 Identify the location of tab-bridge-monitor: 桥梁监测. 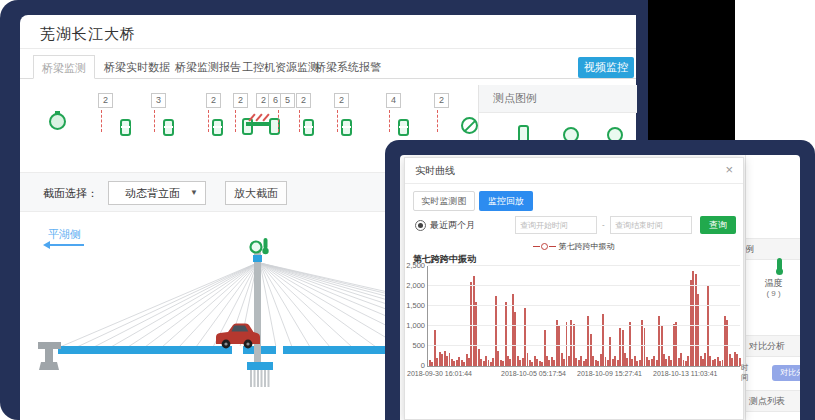
(64, 67).